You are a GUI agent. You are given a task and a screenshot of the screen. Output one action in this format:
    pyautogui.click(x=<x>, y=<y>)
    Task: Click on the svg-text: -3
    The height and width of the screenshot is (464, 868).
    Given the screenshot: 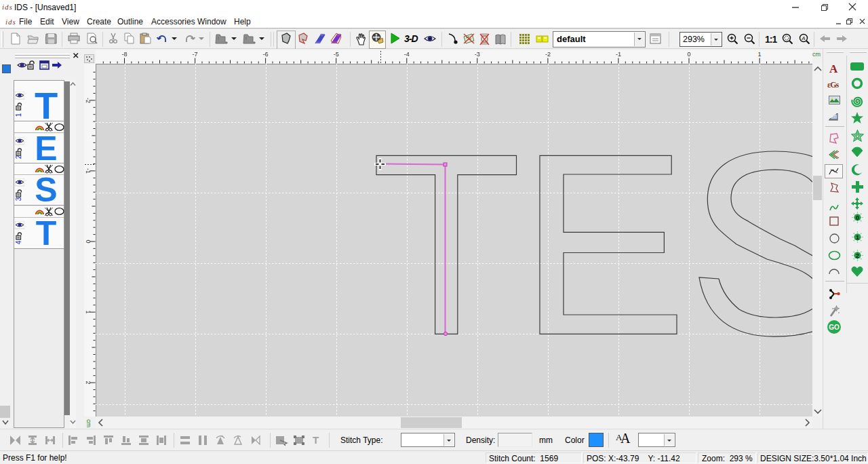 What is the action you would take?
    pyautogui.click(x=477, y=54)
    